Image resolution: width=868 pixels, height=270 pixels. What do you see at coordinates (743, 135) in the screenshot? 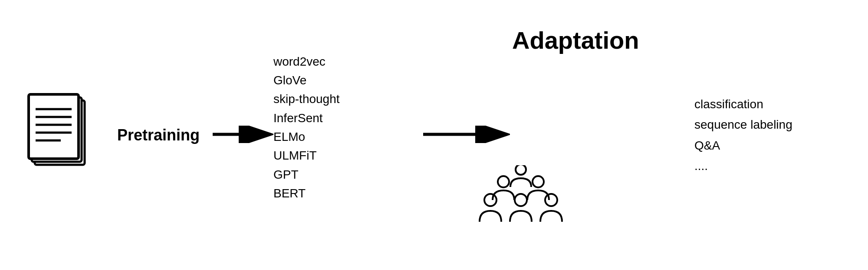
I see `task-list: classification sequence labeling Q&A ...…` at bounding box center [743, 135].